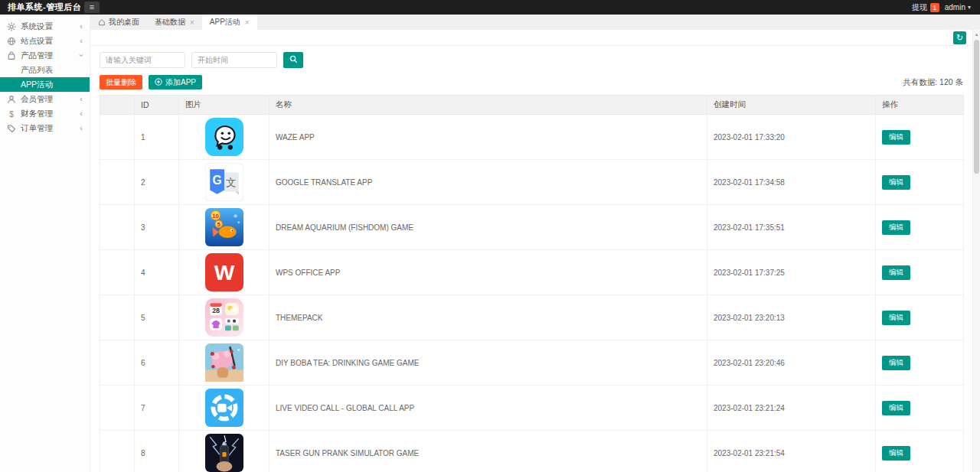 The image size is (980, 472). I want to click on sidebar-item-系统设置: 系统设置 ‹, so click(44, 26).